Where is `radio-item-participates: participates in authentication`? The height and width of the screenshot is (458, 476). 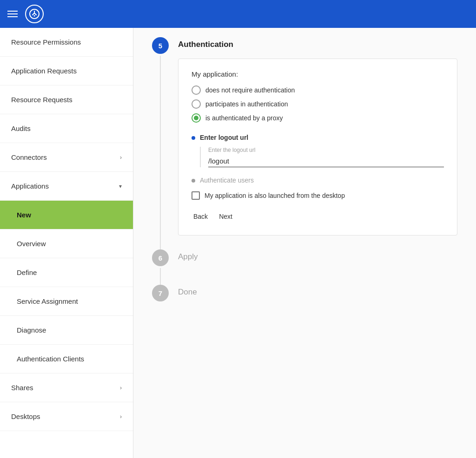 radio-item-participates: participates in authentication is located at coordinates (318, 104).